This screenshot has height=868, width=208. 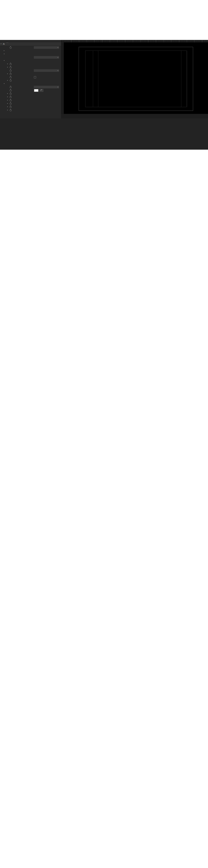 I want to click on effect-header-row: ▾fx, so click(x=30, y=44).